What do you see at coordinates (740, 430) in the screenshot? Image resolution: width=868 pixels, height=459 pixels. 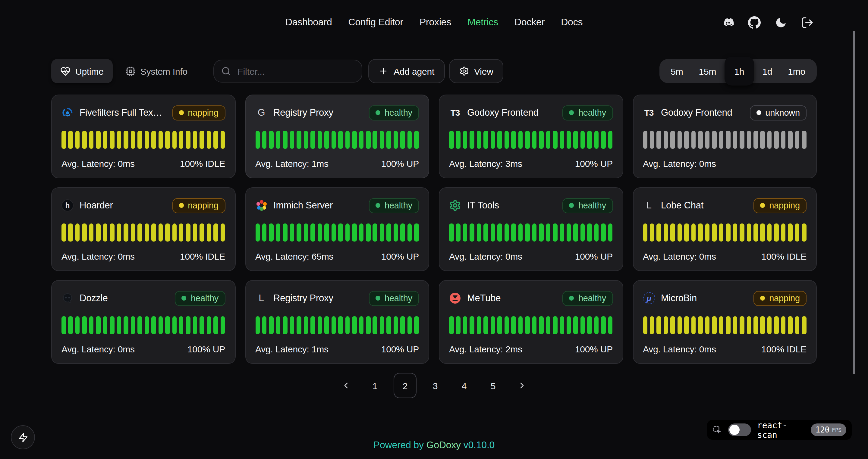 I see `react-scan-toggle` at bounding box center [740, 430].